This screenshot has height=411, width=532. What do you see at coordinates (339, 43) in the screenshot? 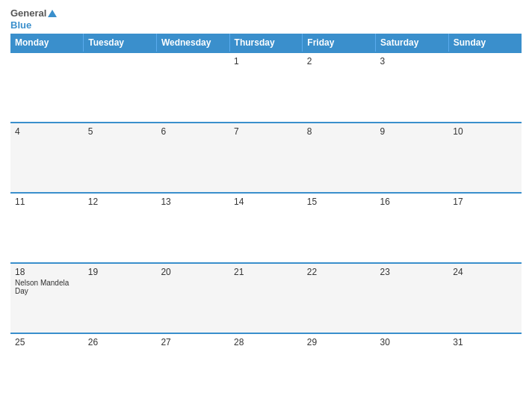
I see `col-friday: Friday` at bounding box center [339, 43].